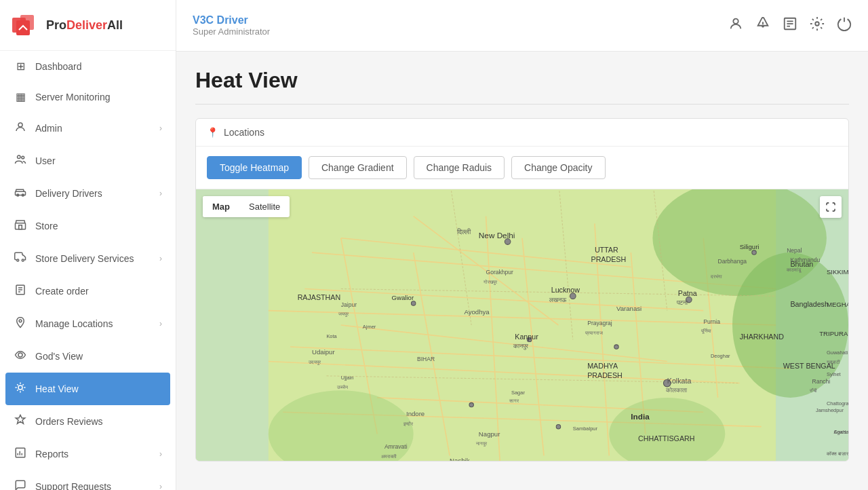  Describe the element at coordinates (88, 259) in the screenshot. I see `sidebar-item-store-delivery-services: Store Delivery Services ›` at that location.